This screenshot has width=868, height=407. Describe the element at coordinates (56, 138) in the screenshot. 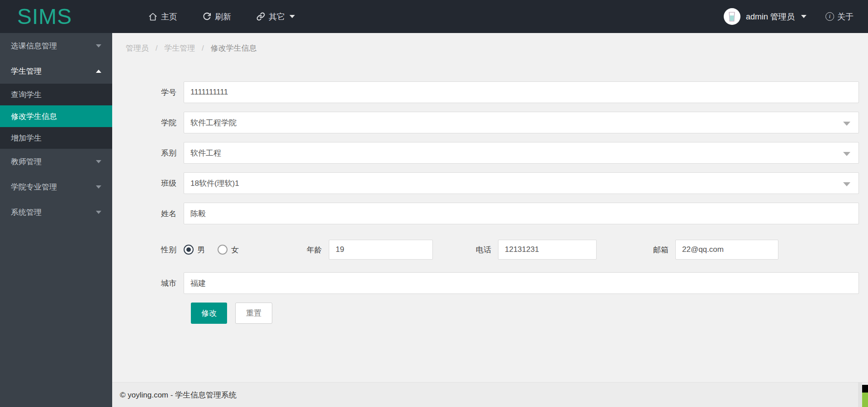

I see `sidebar-item-add-student: 增加学生` at that location.